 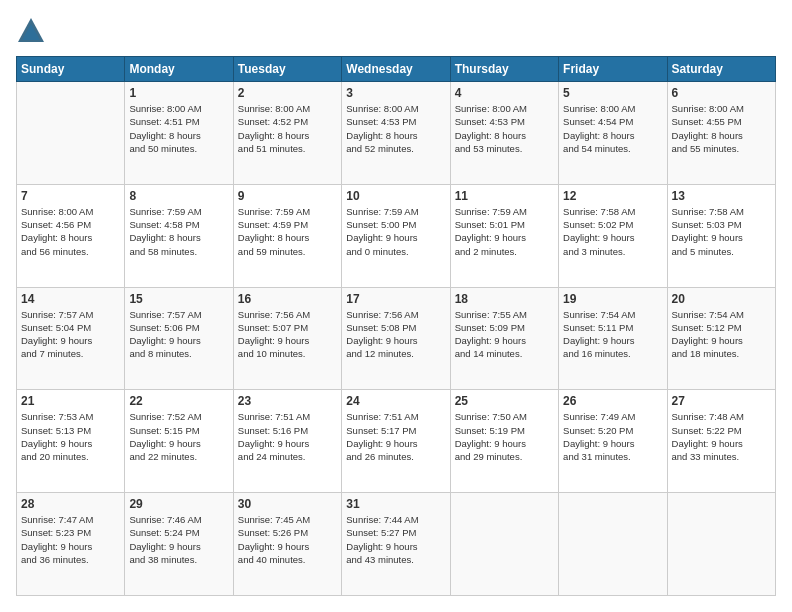 What do you see at coordinates (70, 540) in the screenshot?
I see `day-info: Sunrise: 7:47 AMSunset: 5:23 PMDaylight:…` at bounding box center [70, 540].